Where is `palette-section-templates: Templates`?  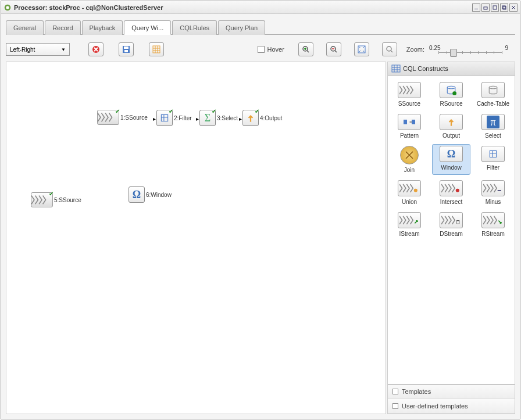
palette-section-templates: Templates is located at coordinates (451, 392).